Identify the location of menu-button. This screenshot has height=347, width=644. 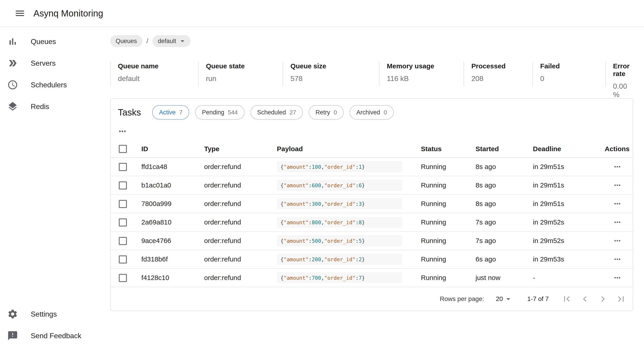
(20, 13).